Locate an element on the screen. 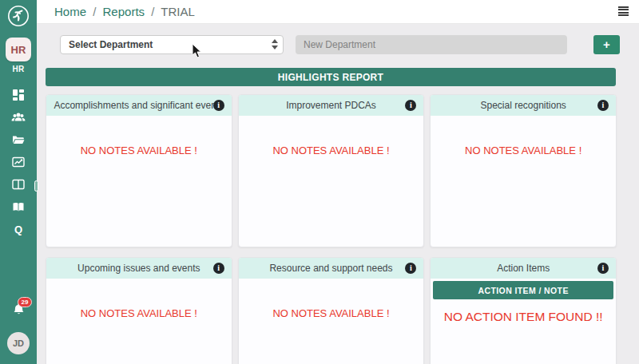 This screenshot has width=639, height=364. breadcrumb: Home / Reports / TRIAL is located at coordinates (336, 11).